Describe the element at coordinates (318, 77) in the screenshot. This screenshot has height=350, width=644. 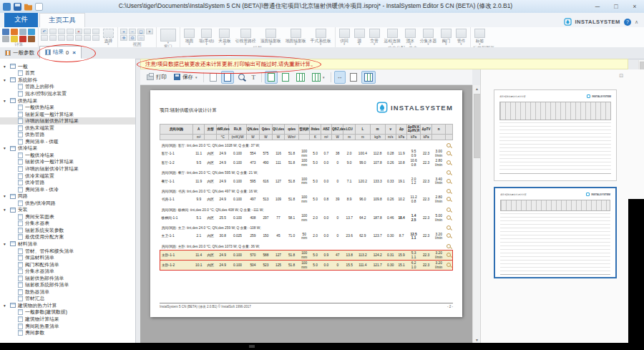
I see `page-layout-button: ▾` at that location.